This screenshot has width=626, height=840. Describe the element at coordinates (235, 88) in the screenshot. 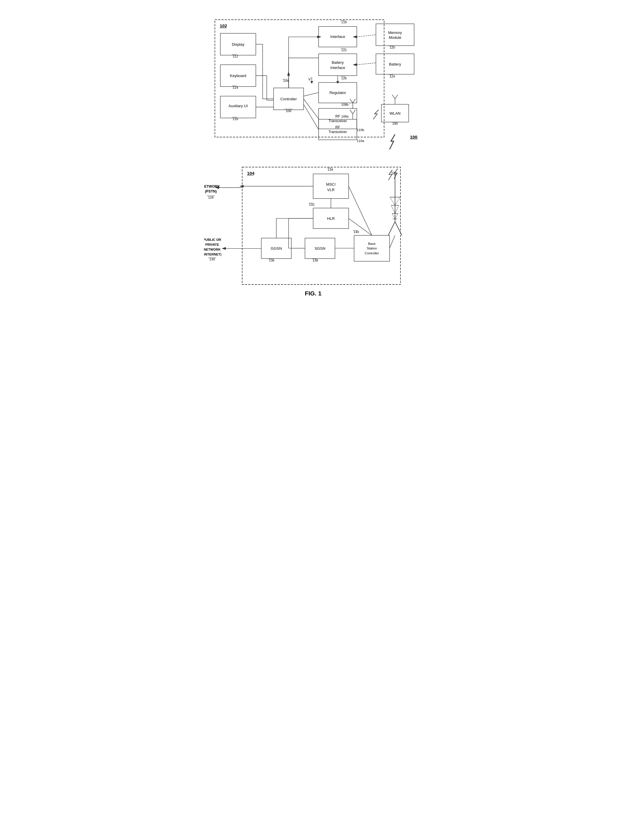

I see `keyboard-ref: 114` at that location.